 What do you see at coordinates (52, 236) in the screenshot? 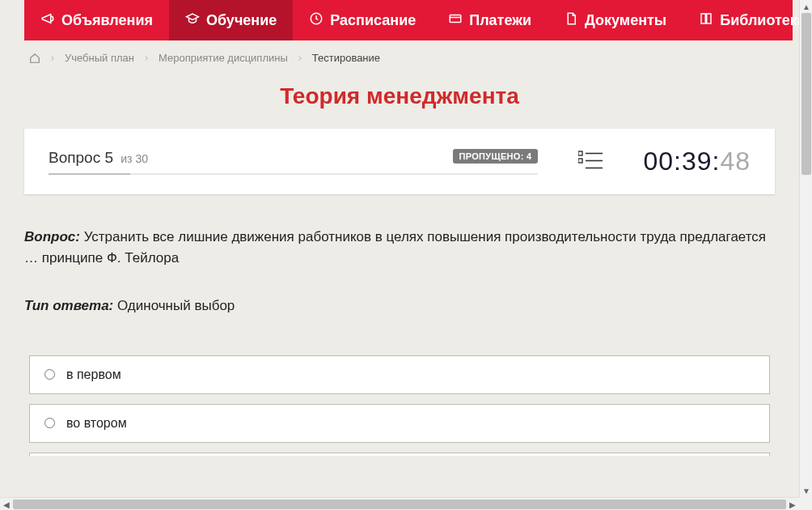
I see `question-label: Вопрос:` at bounding box center [52, 236].